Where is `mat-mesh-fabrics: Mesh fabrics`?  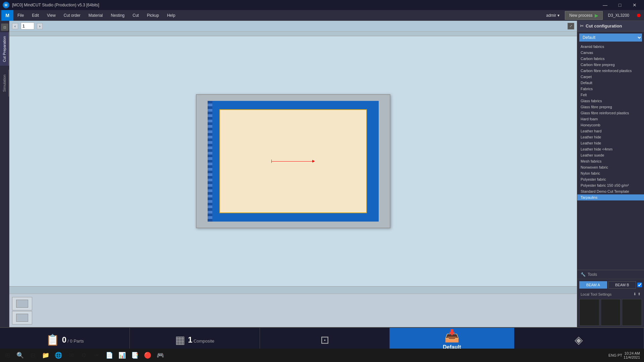 mat-mesh-fabrics: Mesh fabrics is located at coordinates (610, 161).